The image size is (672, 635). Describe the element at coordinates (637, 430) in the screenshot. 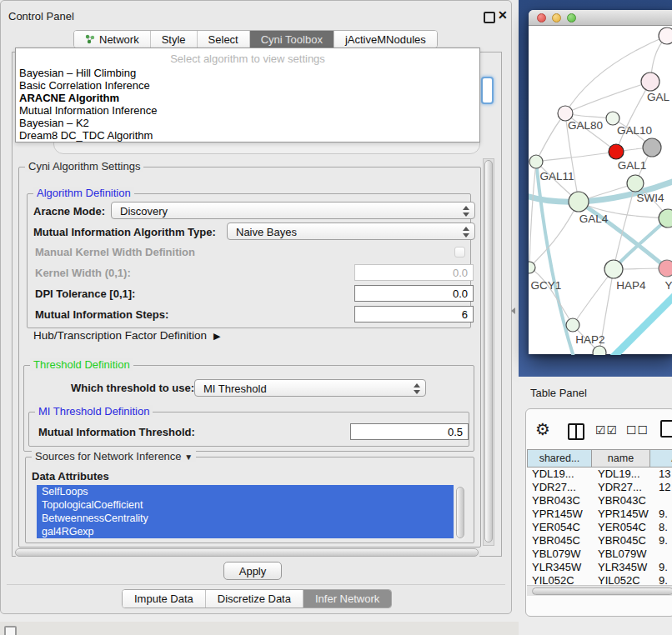

I see `deselect-all-checkboxes-icon: ☐☐` at that location.